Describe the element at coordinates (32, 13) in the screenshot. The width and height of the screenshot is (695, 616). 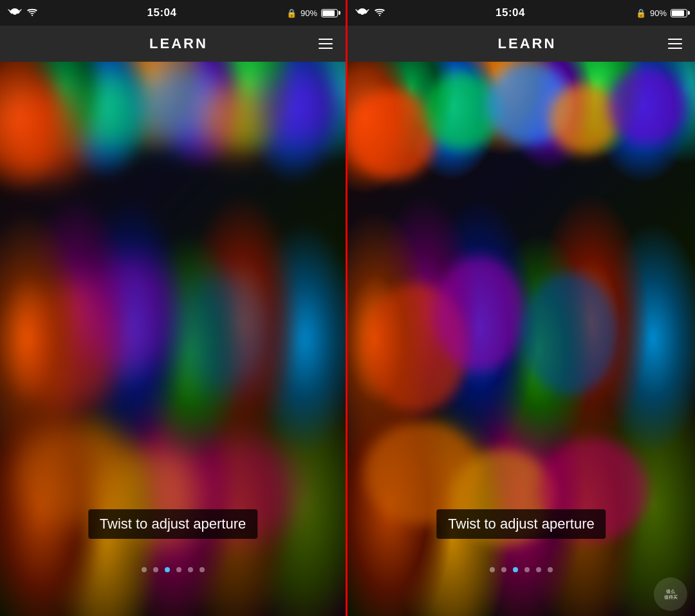
I see `wifi-icon` at that location.